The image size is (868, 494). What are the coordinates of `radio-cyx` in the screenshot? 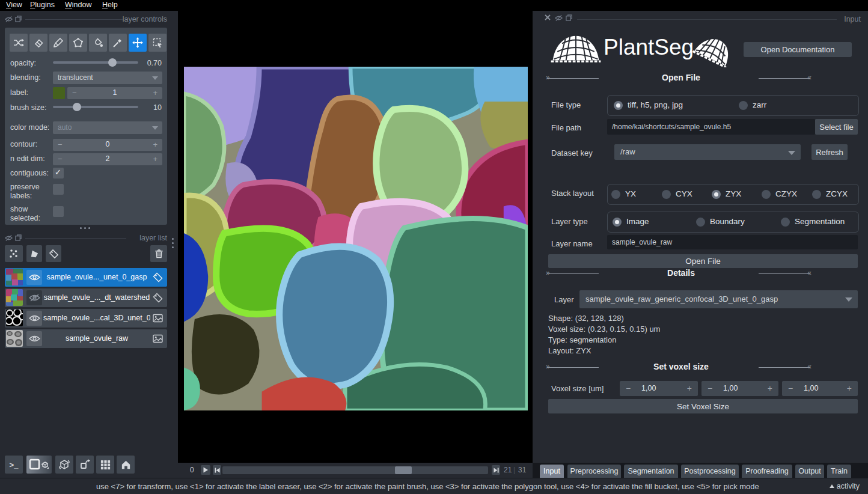 It's located at (666, 195).